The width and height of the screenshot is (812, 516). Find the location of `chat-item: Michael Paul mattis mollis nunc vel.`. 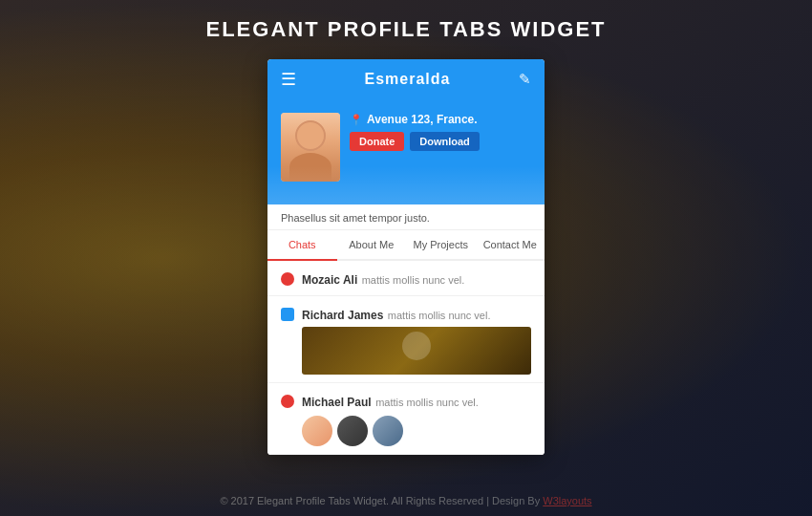

chat-item: Michael Paul mattis mollis nunc vel. is located at coordinates (406, 419).